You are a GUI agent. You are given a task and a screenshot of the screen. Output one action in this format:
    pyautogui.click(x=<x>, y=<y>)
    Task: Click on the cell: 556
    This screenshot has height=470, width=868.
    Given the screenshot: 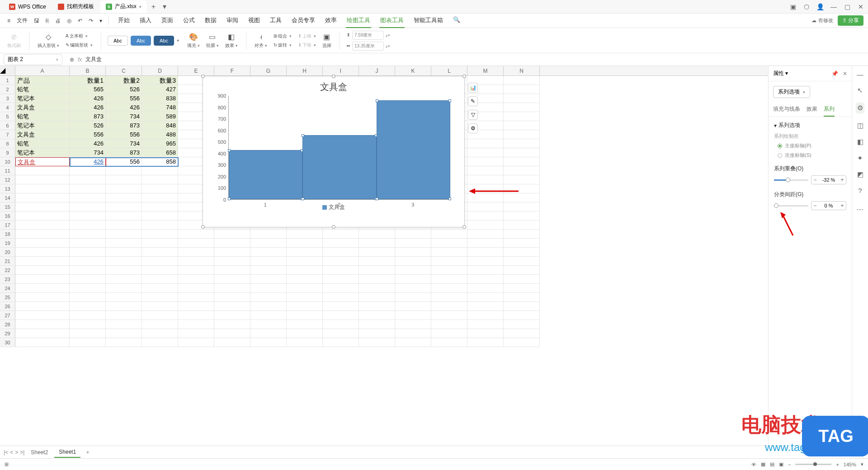 What is the action you would take?
    pyautogui.click(x=124, y=99)
    